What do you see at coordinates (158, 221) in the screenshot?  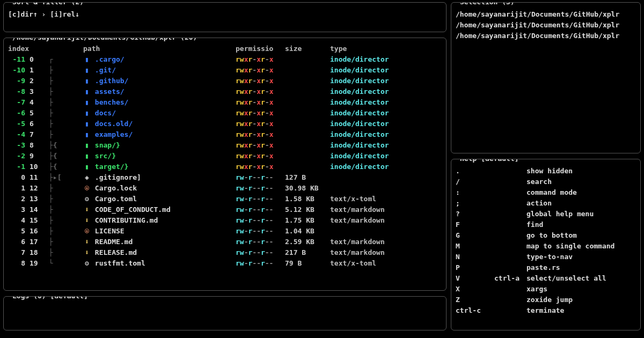 I see `file-name: ⬇ CONTRIBUTING.md` at bounding box center [158, 221].